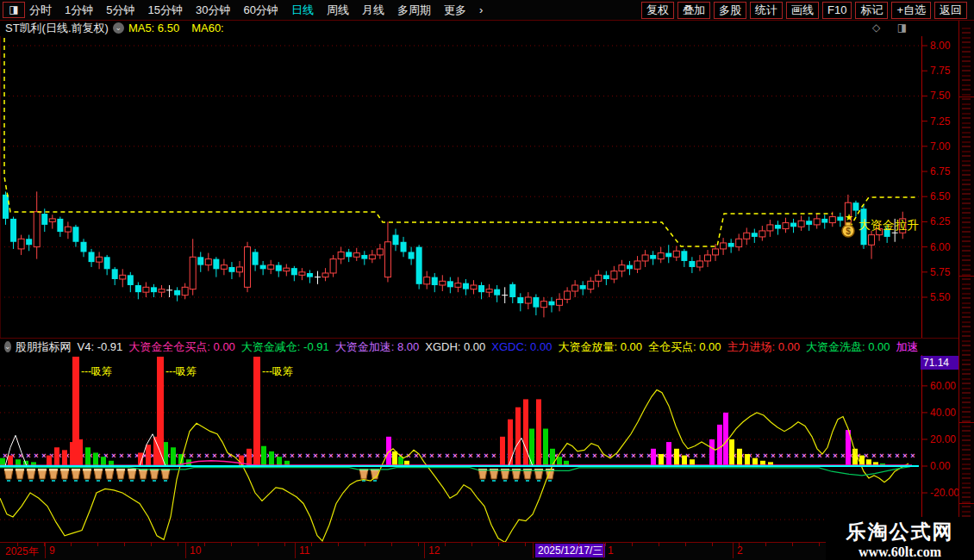 Image resolution: width=974 pixels, height=560 pixels. Describe the element at coordinates (571, 551) in the screenshot. I see `cursor-date-badge: 2025/12/17/三` at that location.